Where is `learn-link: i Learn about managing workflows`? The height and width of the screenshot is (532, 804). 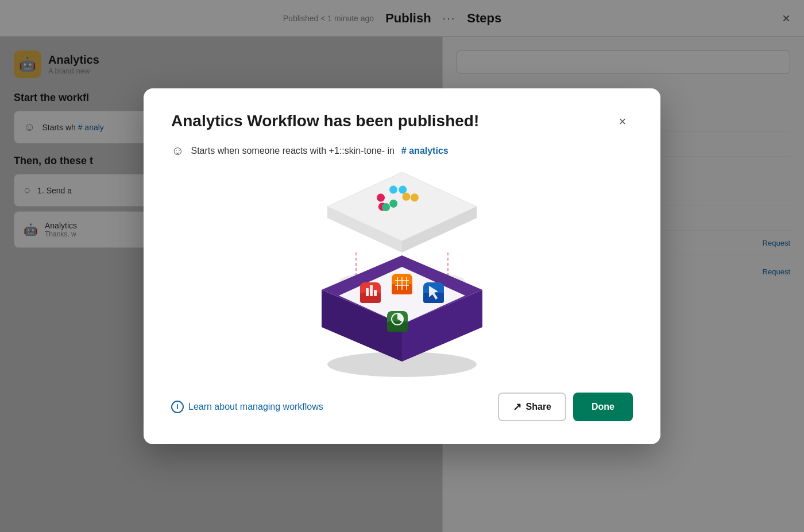
learn-link: i Learn about managing workflows is located at coordinates (247, 407).